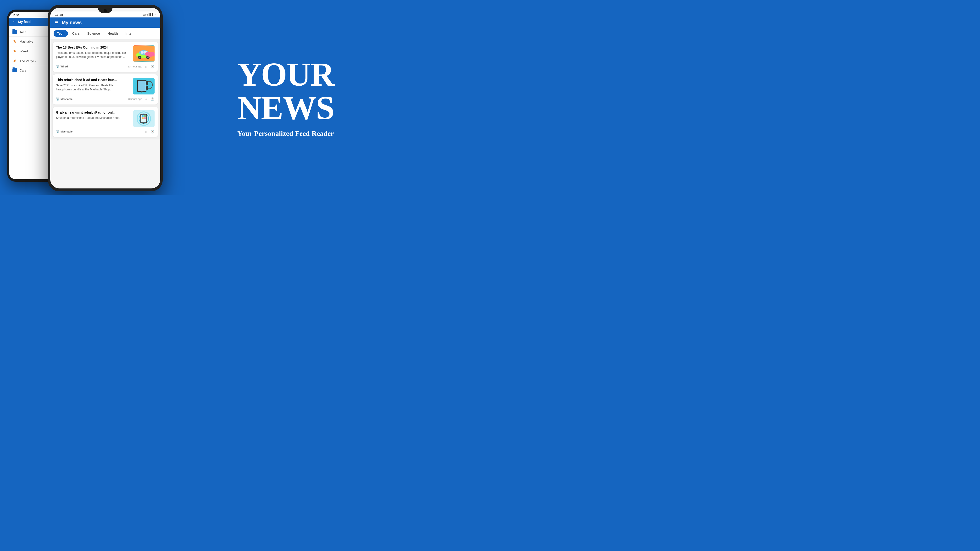 The width and height of the screenshot is (980, 551). What do you see at coordinates (72, 23) in the screenshot?
I see `app-header-title: My news` at bounding box center [72, 23].